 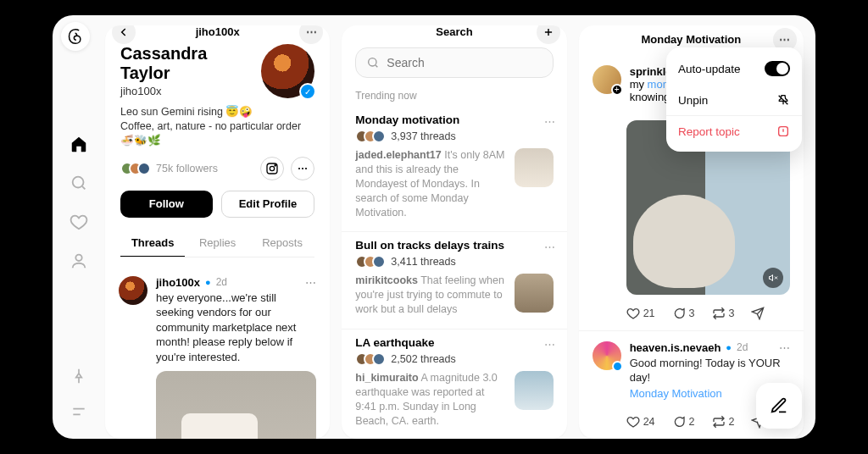 What do you see at coordinates (691, 39) in the screenshot?
I see `topic-column-title: Monday Motivation` at bounding box center [691, 39].